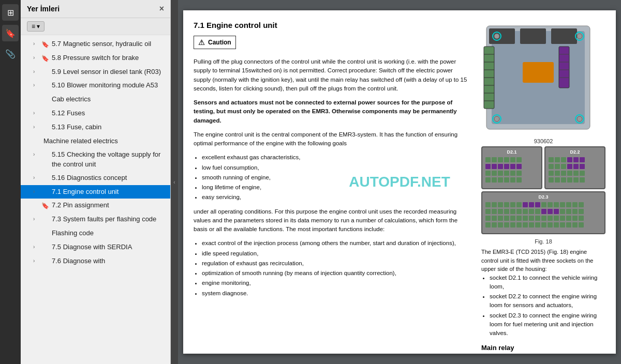  Describe the element at coordinates (95, 86) in the screenshot. I see `sidebar-item-blower: › 🔖 5.10 Blower monitoring module A53` at that location.